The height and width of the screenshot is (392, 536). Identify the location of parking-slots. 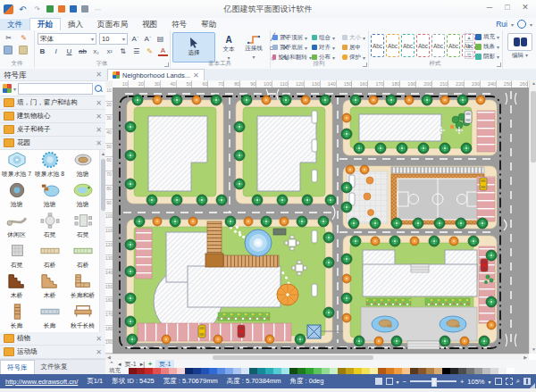
(144, 254).